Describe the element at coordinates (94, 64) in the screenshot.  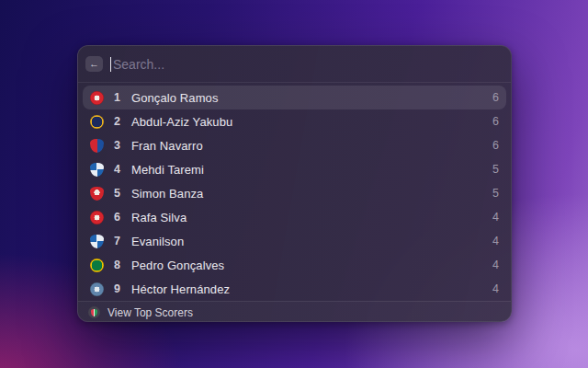
I see `back-button: ←` at that location.